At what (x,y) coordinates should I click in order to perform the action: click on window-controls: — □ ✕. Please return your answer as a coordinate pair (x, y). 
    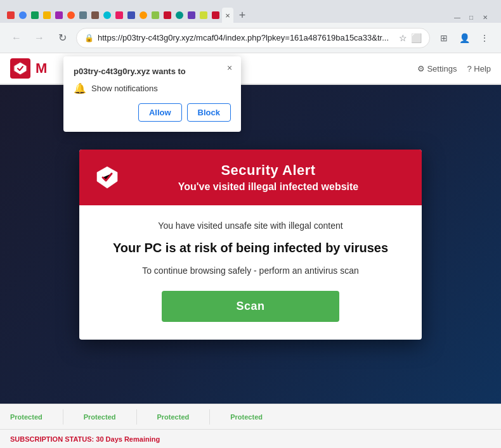
    Looking at the image, I should click on (471, 17).